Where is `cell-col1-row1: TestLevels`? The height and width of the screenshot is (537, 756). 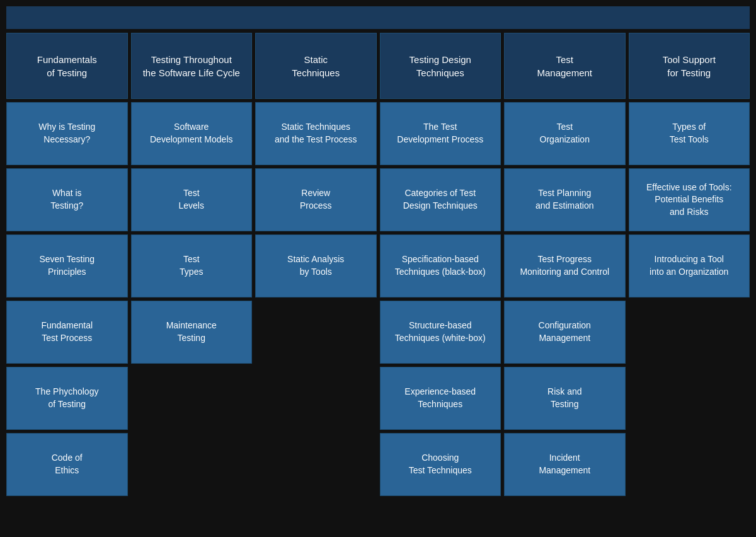
cell-col1-row1: TestLevels is located at coordinates (192, 200).